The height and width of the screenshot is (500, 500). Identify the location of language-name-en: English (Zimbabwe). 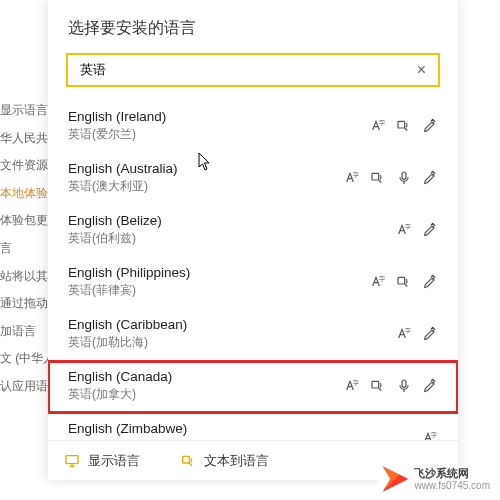
(245, 428).